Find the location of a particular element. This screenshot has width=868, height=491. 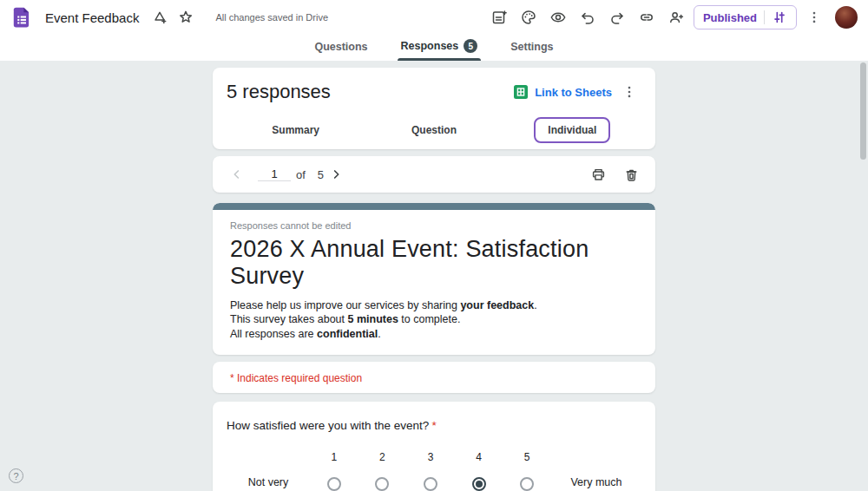

required-note-card: * Indicates required question is located at coordinates (434, 377).